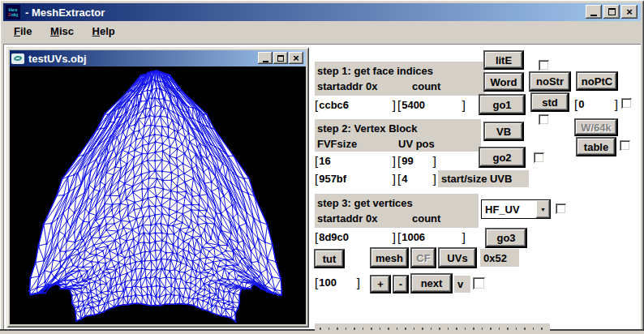 The image size is (644, 334). I want to click on title-bar: Hex 2obj - MeshExtractor, so click(322, 12).